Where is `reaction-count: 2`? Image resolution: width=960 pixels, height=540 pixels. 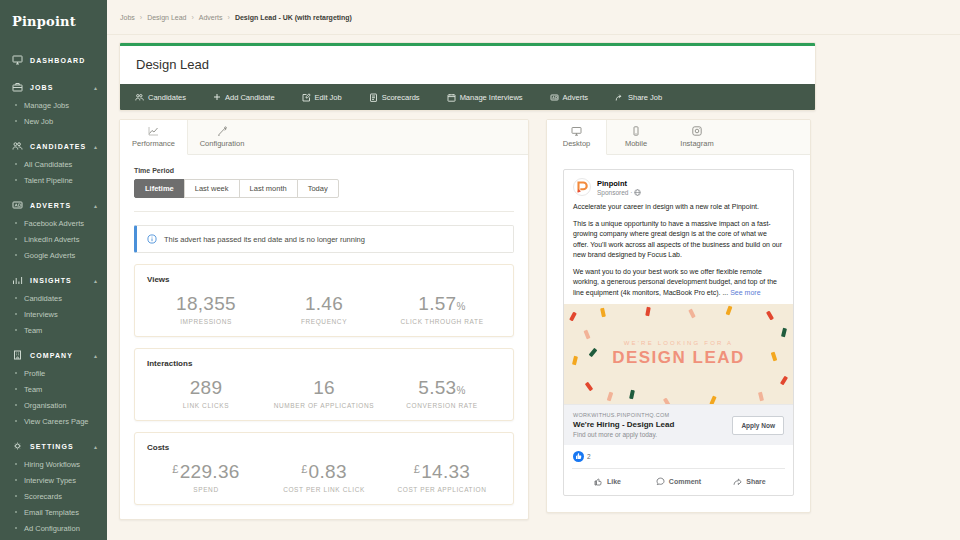
reaction-count: 2 is located at coordinates (589, 456).